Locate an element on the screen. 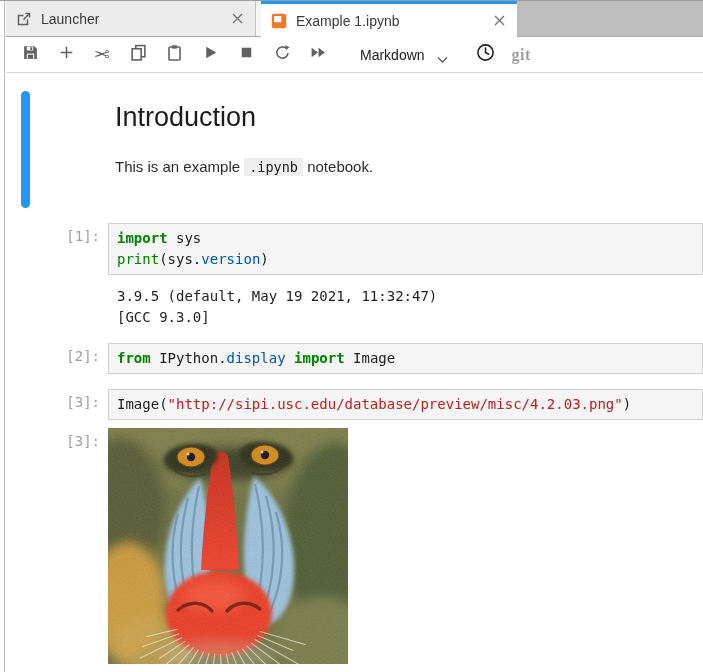 Image resolution: width=703 pixels, height=672 pixels. code-token: display is located at coordinates (256, 358).